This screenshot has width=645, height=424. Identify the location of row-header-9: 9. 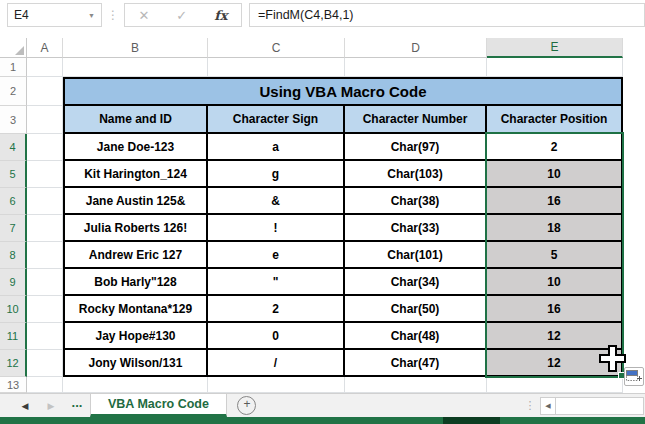
(14, 282).